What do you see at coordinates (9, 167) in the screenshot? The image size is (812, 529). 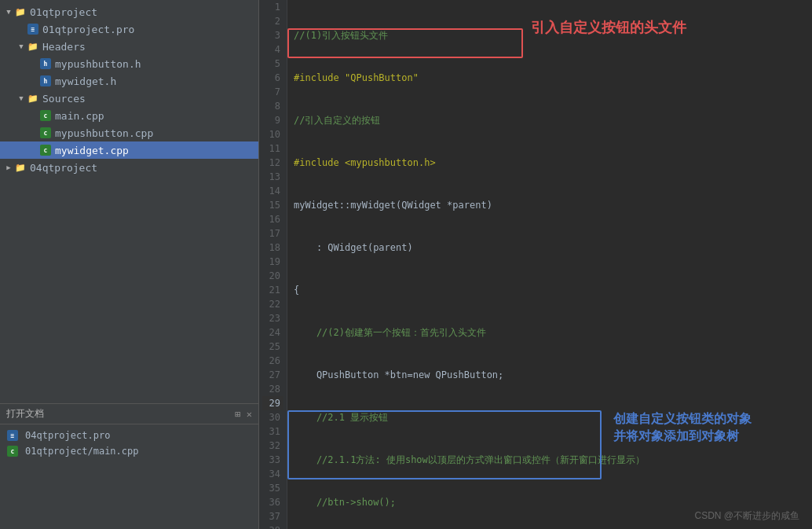 I see `arrow-04qtproject: ▶` at bounding box center [9, 167].